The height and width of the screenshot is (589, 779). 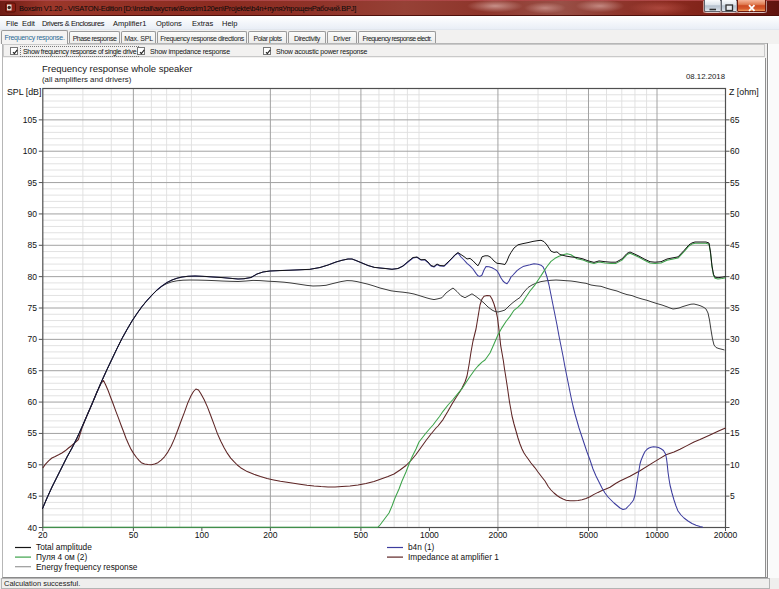 I want to click on svg-text: Energy frequency response, so click(x=87, y=567).